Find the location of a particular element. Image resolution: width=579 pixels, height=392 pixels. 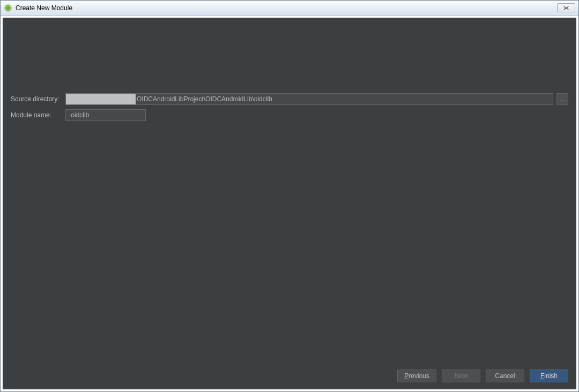

previous-button: Previous is located at coordinates (417, 376).